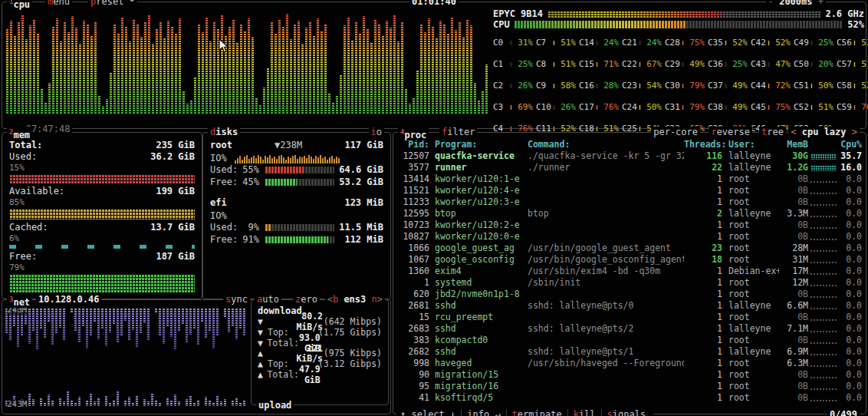 The height and width of the screenshot is (416, 868). Describe the element at coordinates (413, 144) in the screenshot. I see `col-pid: Pid:` at that location.